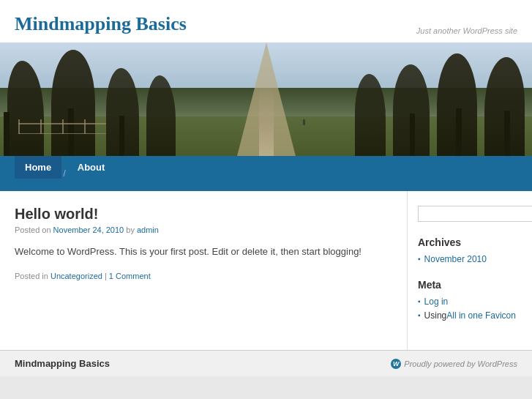 This screenshot has width=532, height=399. What do you see at coordinates (470, 250) in the screenshot?
I see `archives-widget: Archives November 2010` at bounding box center [470, 250].